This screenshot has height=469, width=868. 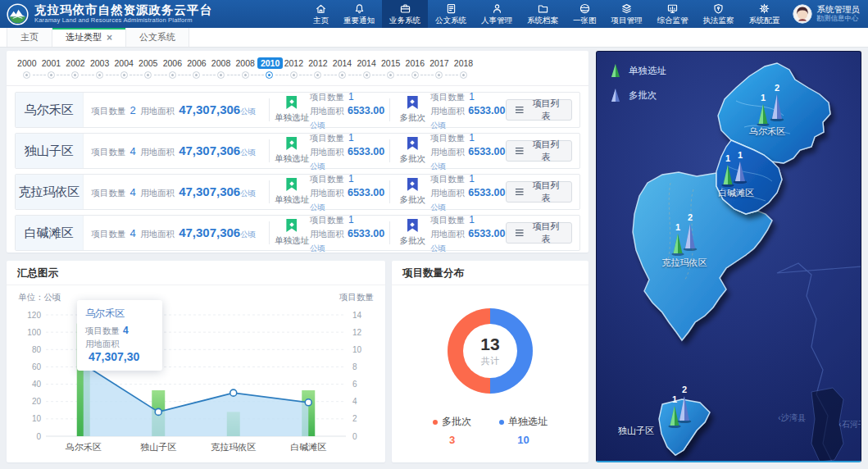 I want to click on timeline-year: 2017, so click(x=439, y=63).